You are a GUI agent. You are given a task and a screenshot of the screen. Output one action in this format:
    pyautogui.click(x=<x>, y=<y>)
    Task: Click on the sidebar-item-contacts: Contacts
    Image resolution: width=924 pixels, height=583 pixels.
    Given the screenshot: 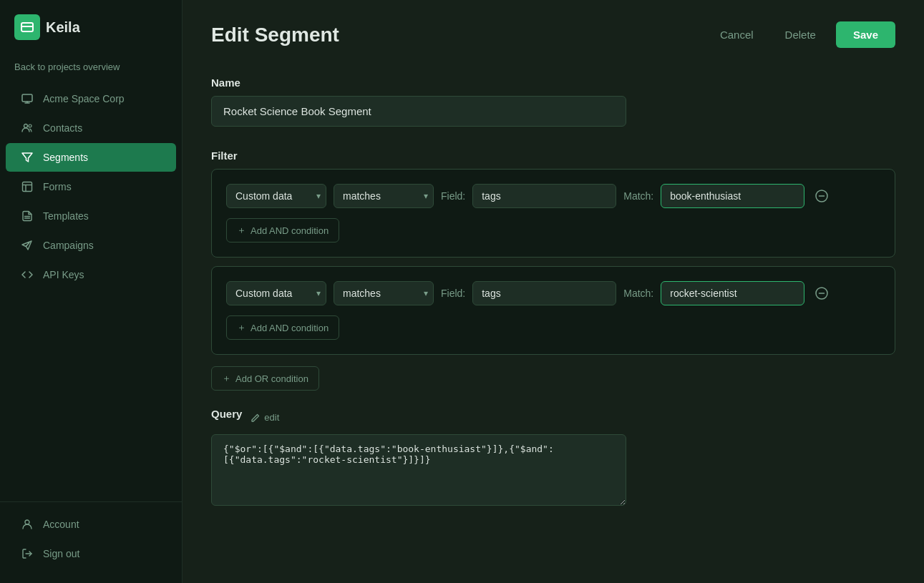 What is the action you would take?
    pyautogui.click(x=91, y=128)
    